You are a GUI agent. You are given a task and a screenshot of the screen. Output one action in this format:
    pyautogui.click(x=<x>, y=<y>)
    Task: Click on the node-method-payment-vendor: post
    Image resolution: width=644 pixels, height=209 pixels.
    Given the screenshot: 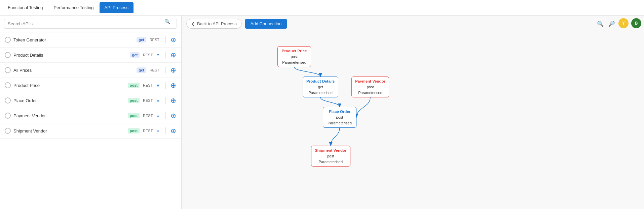 What is the action you would take?
    pyautogui.click(x=370, y=87)
    